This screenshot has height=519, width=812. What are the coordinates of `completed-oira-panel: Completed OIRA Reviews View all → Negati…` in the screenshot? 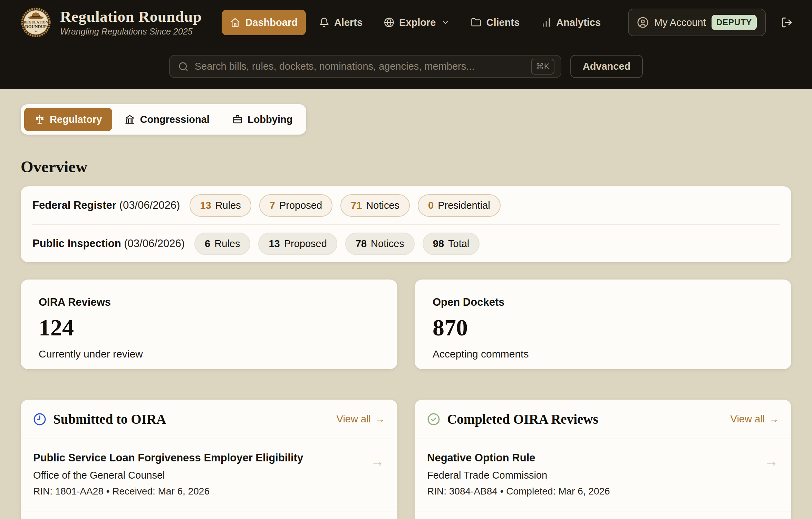 It's located at (603, 459).